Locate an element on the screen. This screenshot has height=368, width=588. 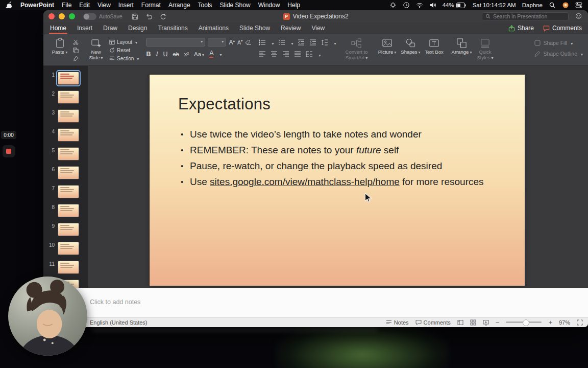
volume-icon is located at coordinates (433, 5).